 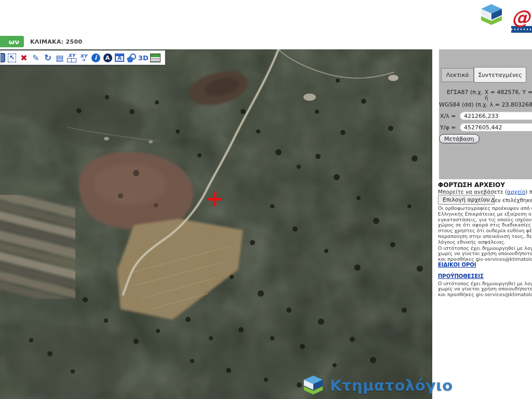 What do you see at coordinates (448, 116) in the screenshot?
I see `x-coordinate-label: X/λ =` at bounding box center [448, 116].